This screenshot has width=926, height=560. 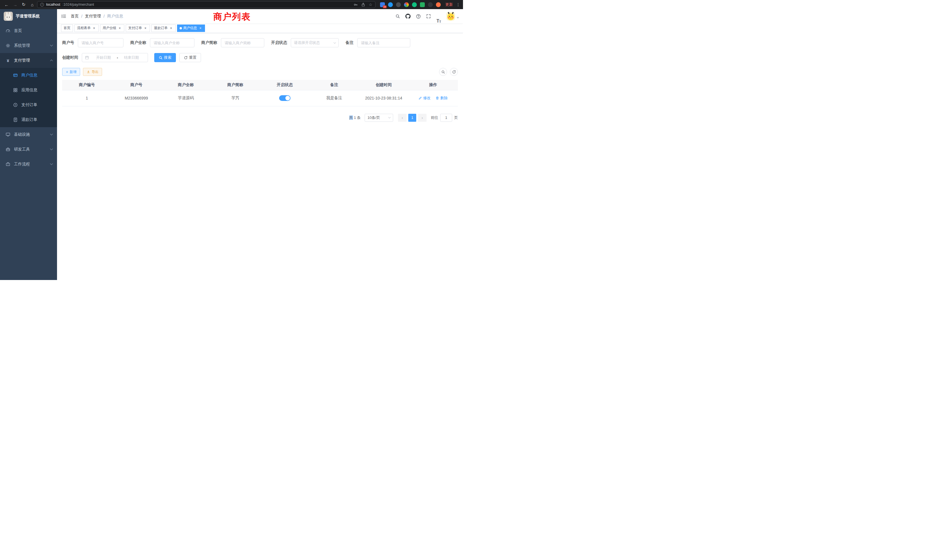 I want to click on fullscreen-icon, so click(x=428, y=16).